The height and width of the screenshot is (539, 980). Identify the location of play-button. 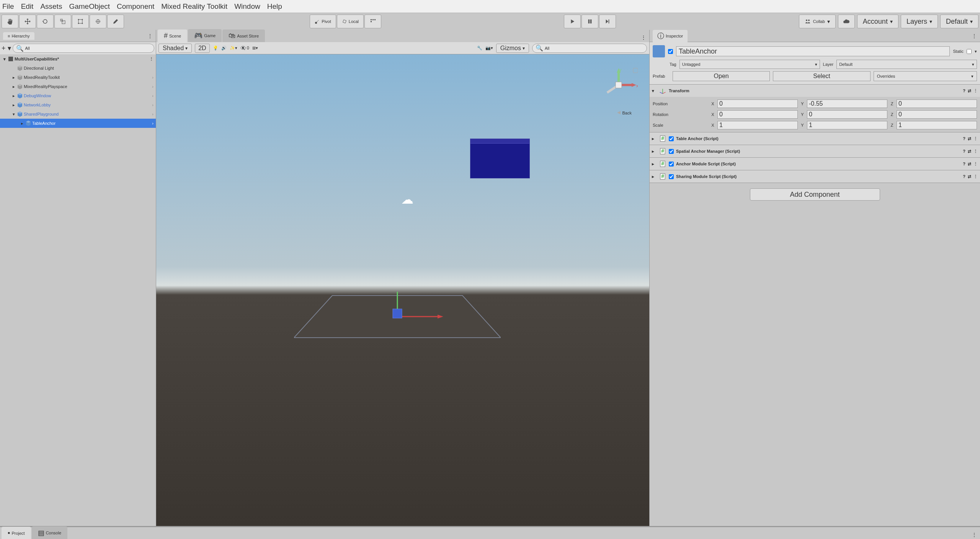
(572, 21).